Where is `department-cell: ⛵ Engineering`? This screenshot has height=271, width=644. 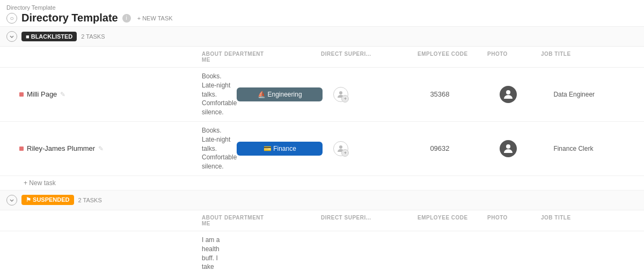
department-cell: ⛵ Engineering is located at coordinates (285, 94).